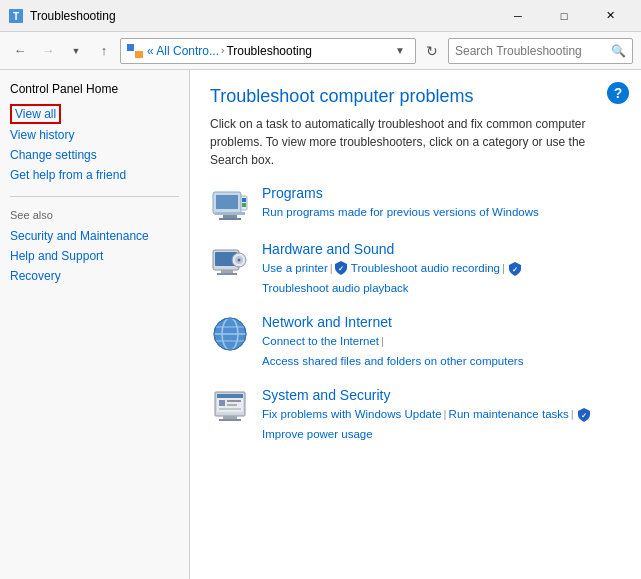  I want to click on close-button: ✕, so click(610, 16).